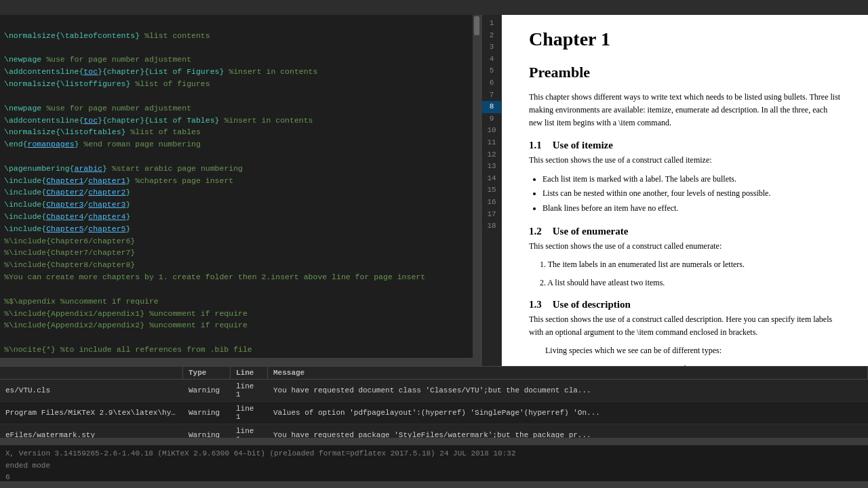  What do you see at coordinates (107, 84) in the screenshot?
I see `code-line-5: \normalsize{\listoffigures} %list of fig…` at bounding box center [107, 84].